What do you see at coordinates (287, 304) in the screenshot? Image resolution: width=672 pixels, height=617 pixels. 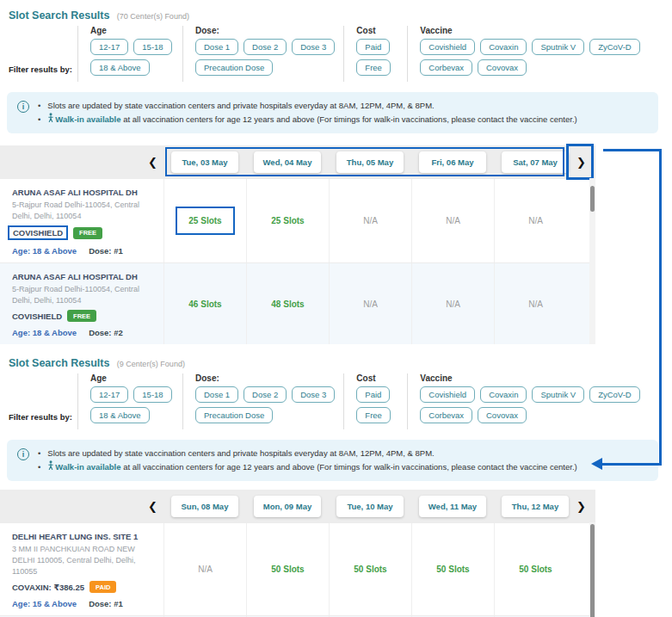 I see `slot-cell: 48 Slots` at bounding box center [287, 304].